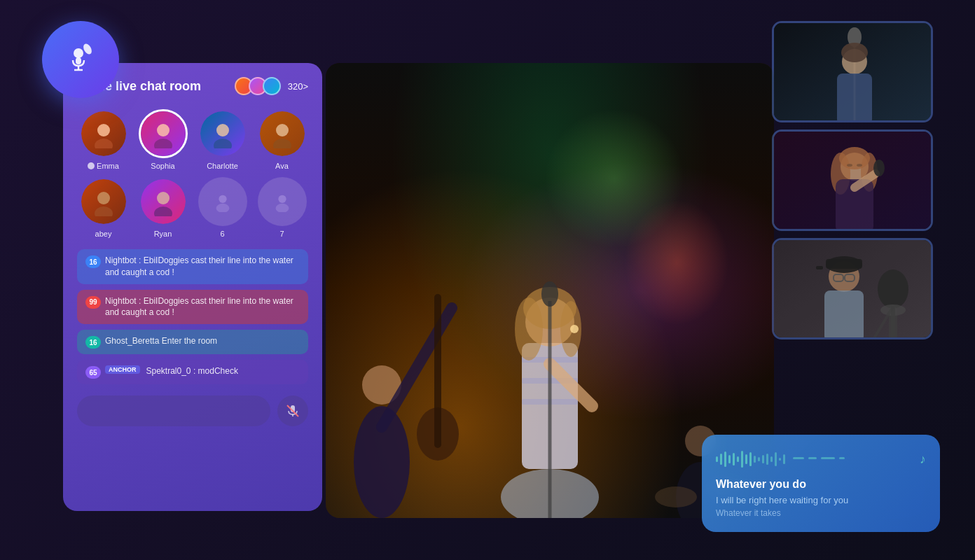 This screenshot has height=560, width=975. What do you see at coordinates (193, 372) in the screenshot?
I see `chat-message-4: 65 ANCHOR Spektral0_0 : modCheck` at bounding box center [193, 372].